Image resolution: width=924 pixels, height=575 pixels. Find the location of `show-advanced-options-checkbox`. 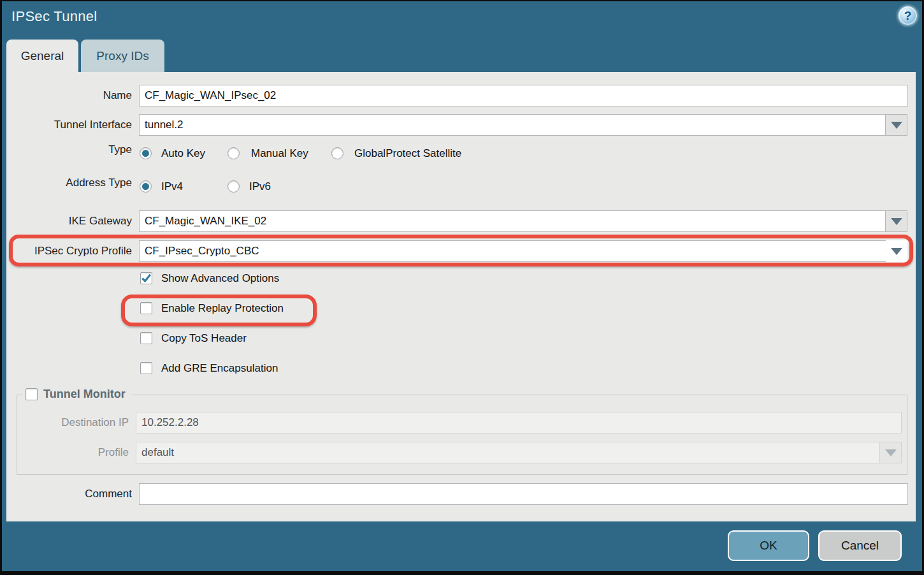

show-advanced-options-checkbox is located at coordinates (147, 278).